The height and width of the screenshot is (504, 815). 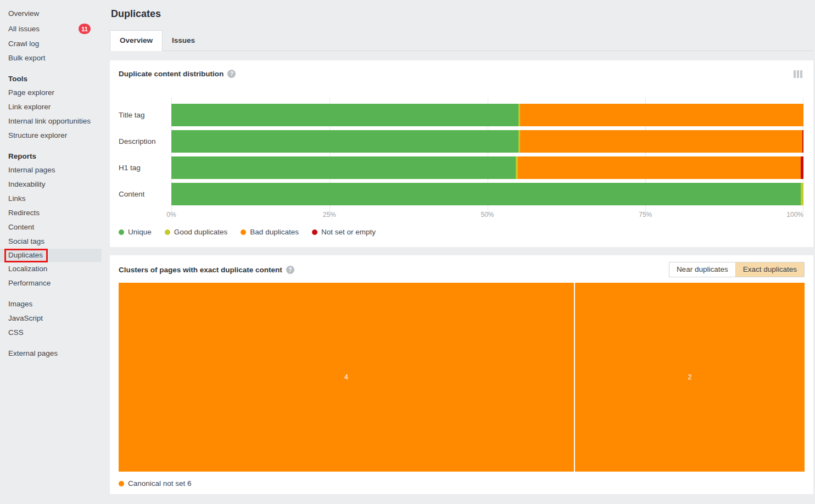 What do you see at coordinates (51, 29) in the screenshot?
I see `sidebar-item-all-issues: All issues11` at bounding box center [51, 29].